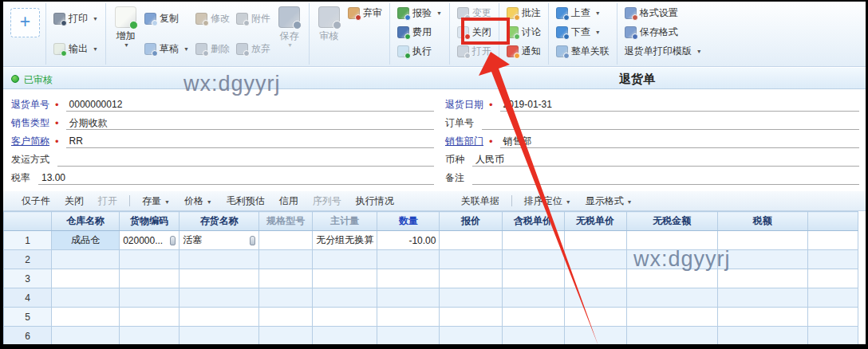 The height and width of the screenshot is (349, 868). I want to click on field-value: 销售部, so click(680, 142).